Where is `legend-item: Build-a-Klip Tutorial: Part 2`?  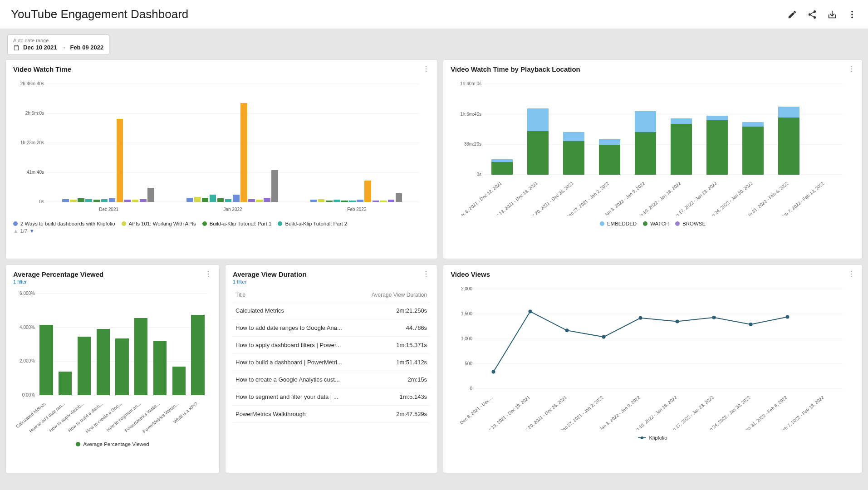
legend-item: Build-a-Klip Tutorial: Part 2 is located at coordinates (312, 224).